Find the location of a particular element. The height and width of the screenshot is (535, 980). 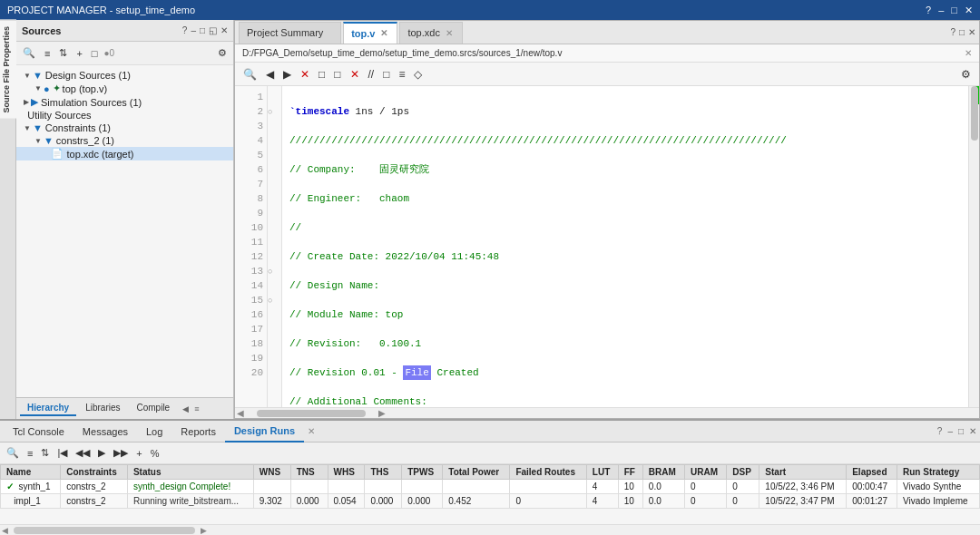

tab-compile: Compile is located at coordinates (154, 408).